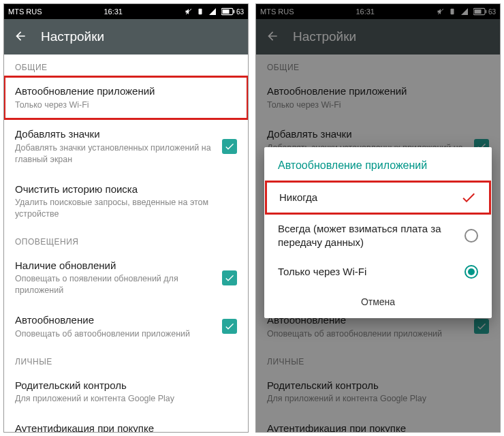 The image size is (504, 436). What do you see at coordinates (115, 320) in the screenshot?
I see `row-title: Автообновление` at bounding box center [115, 320].